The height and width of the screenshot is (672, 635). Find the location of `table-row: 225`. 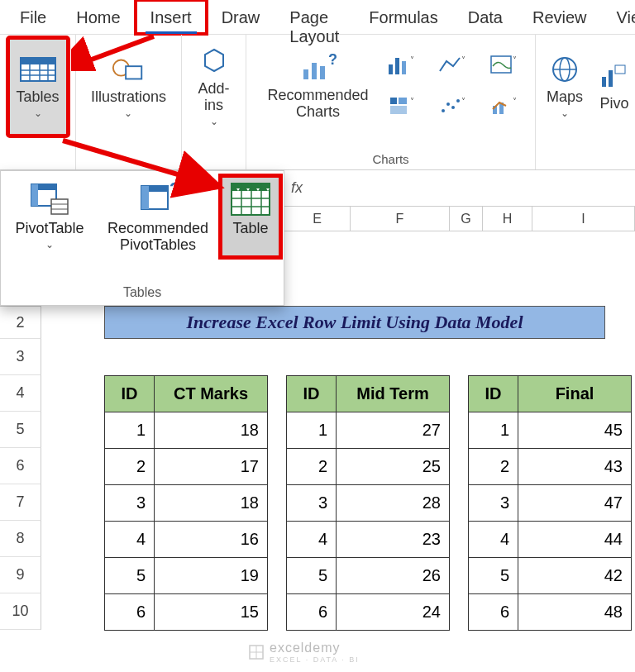

table-row: 225 is located at coordinates (369, 467).